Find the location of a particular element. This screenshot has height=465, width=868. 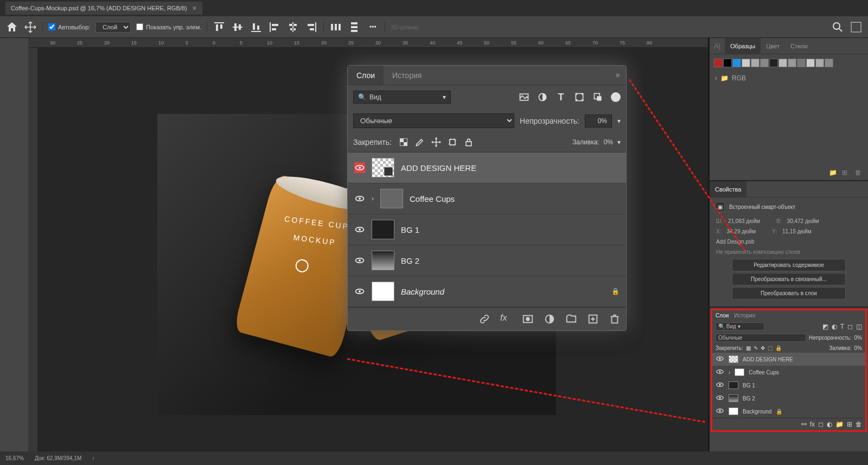

convert-layers-button: Преобразовать в слои is located at coordinates (789, 293).